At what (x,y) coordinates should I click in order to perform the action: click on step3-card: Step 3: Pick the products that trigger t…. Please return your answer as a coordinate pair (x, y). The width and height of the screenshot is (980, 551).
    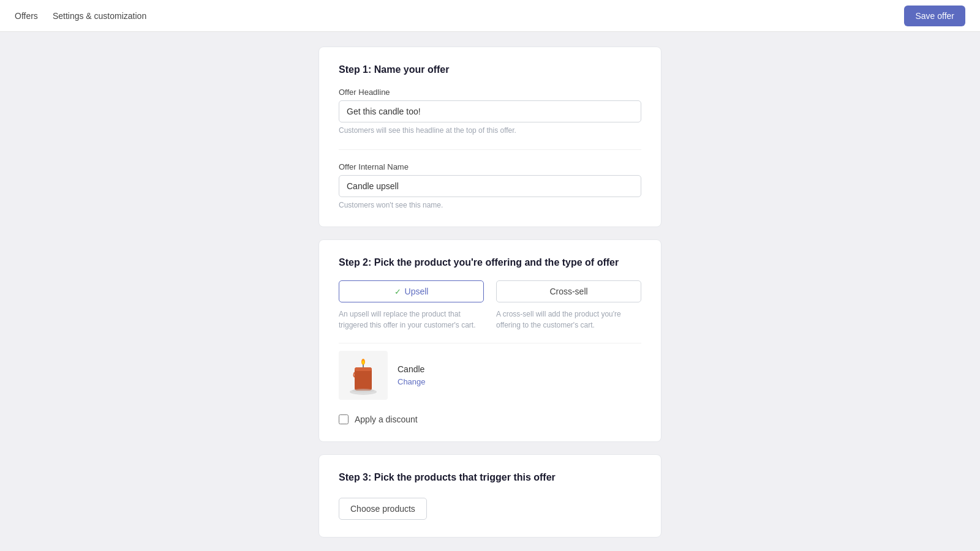
    Looking at the image, I should click on (490, 496).